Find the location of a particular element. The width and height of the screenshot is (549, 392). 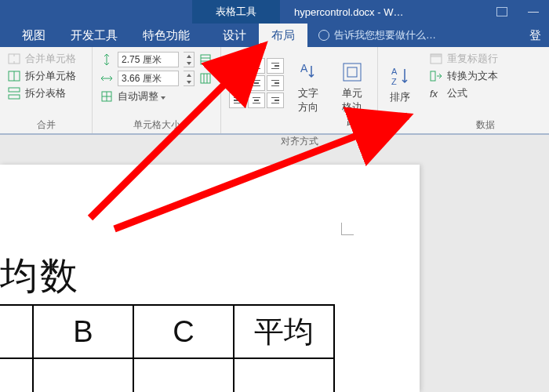

split-cells-button: 拆分单元格 is located at coordinates (45, 76).